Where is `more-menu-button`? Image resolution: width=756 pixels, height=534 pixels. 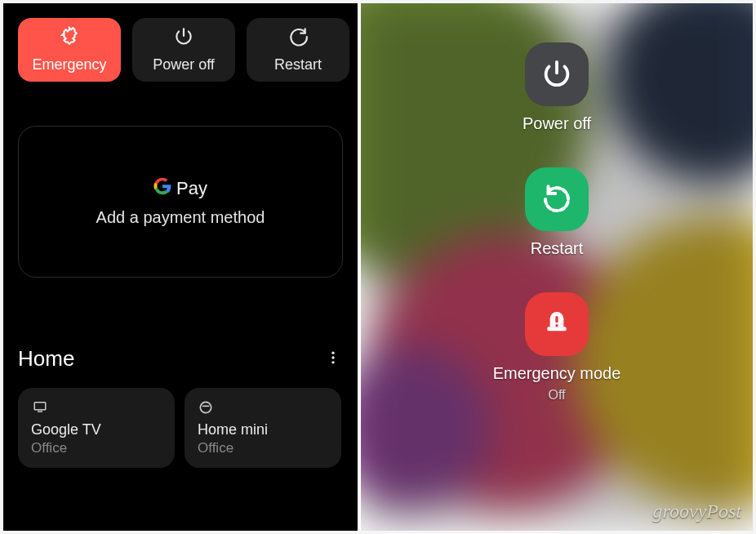
more-menu-button is located at coordinates (333, 359).